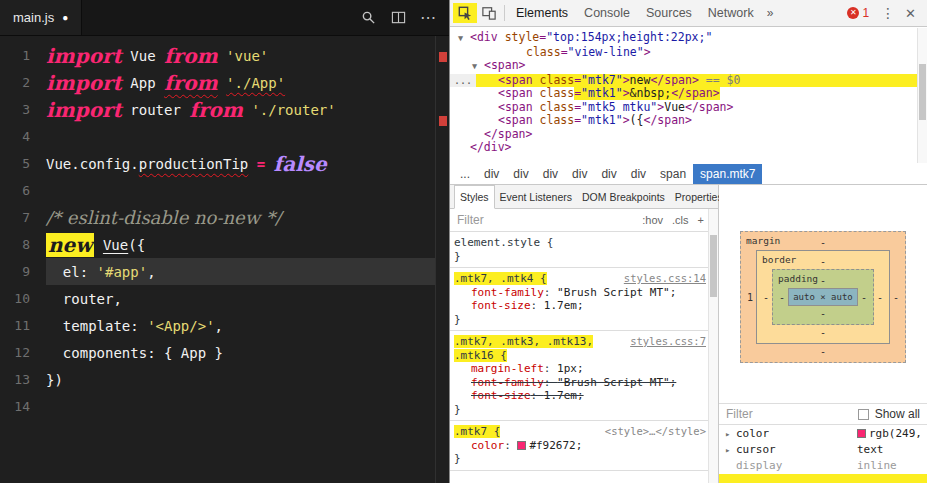 The height and width of the screenshot is (483, 927). I want to click on error-count-badge: ✕ 1, so click(858, 13).